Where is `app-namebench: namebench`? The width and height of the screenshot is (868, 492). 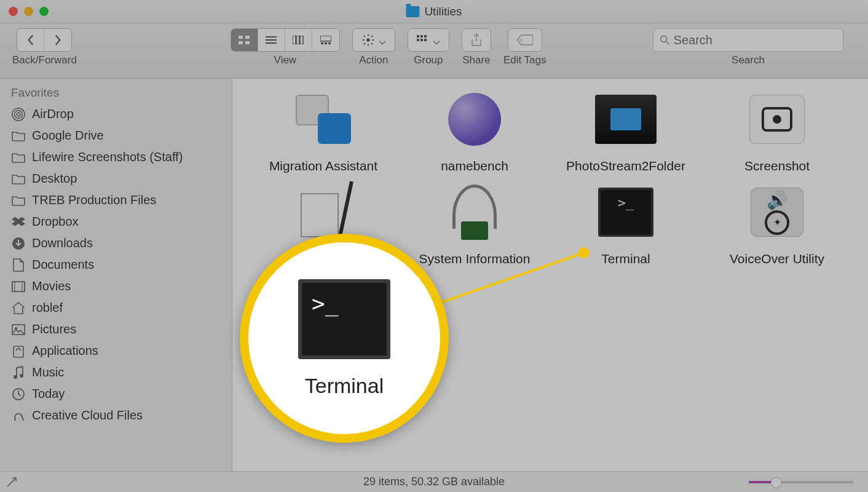
app-namebench: namebench is located at coordinates (475, 132).